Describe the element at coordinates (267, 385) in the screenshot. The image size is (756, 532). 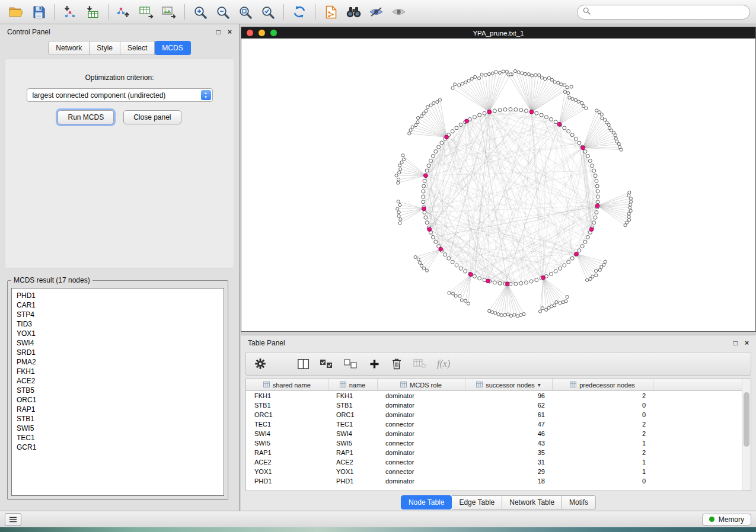
I see `column-options-icon` at that location.